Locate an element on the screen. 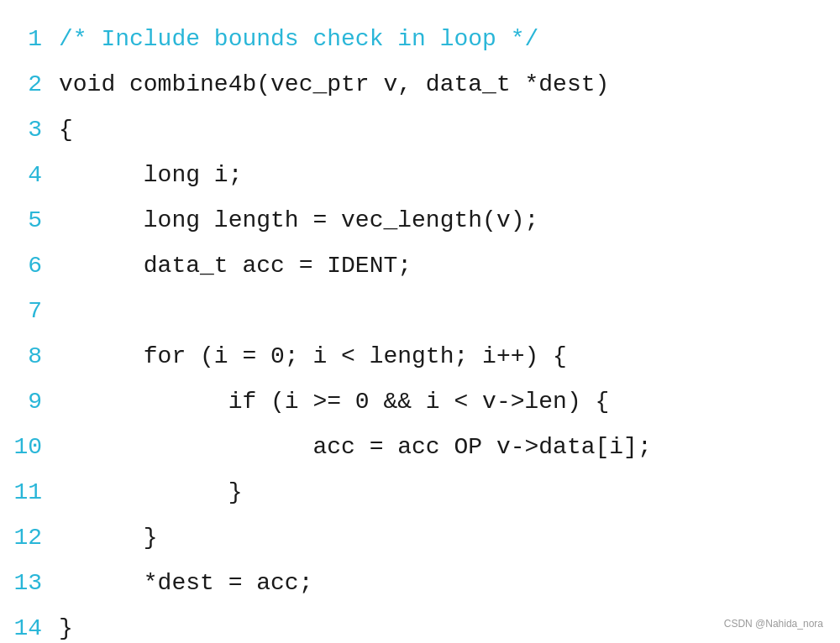 This screenshot has height=643, width=840. line-content: data_t acc = IDENT; is located at coordinates (235, 266).